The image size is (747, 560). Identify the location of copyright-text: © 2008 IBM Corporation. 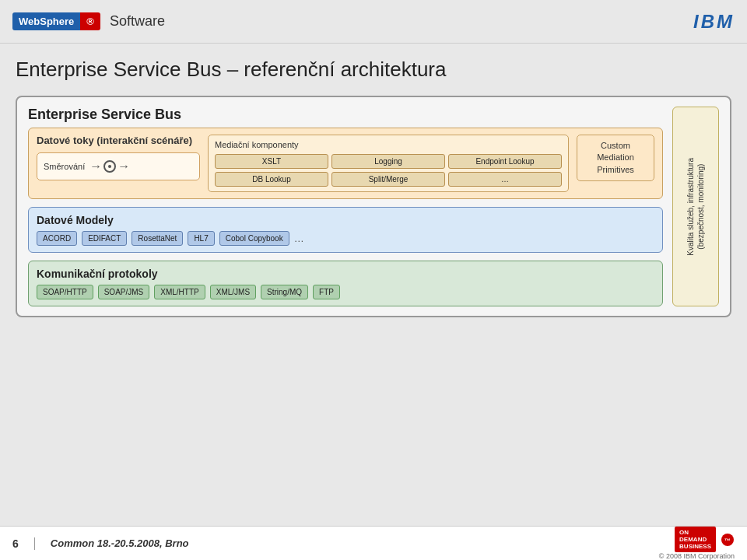
(697, 556).